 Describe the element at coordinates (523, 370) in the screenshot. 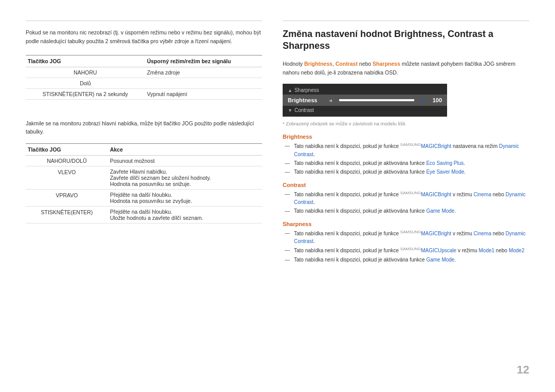

I see `page-number: 12` at that location.